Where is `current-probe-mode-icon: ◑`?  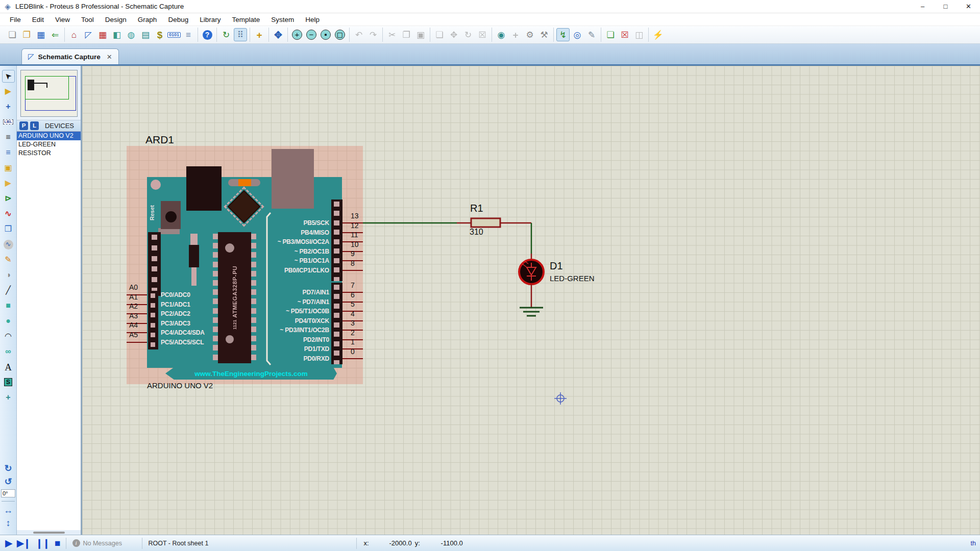
current-probe-mode-icon: ◑ is located at coordinates (8, 276).